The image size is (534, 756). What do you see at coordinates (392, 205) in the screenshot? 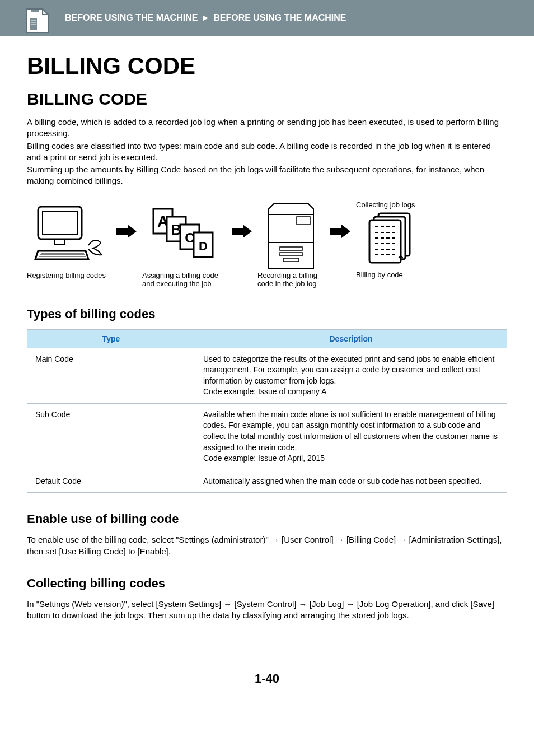
I see `collecting-label: Collecting job logs` at bounding box center [392, 205].